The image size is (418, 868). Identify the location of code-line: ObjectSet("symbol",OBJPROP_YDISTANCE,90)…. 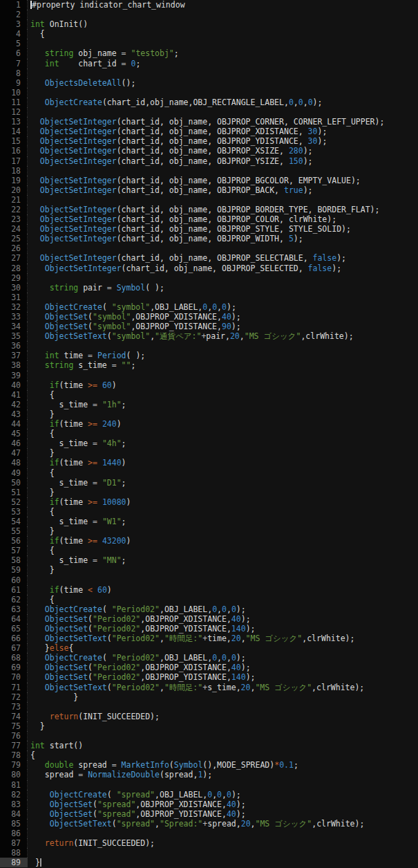
(222, 326).